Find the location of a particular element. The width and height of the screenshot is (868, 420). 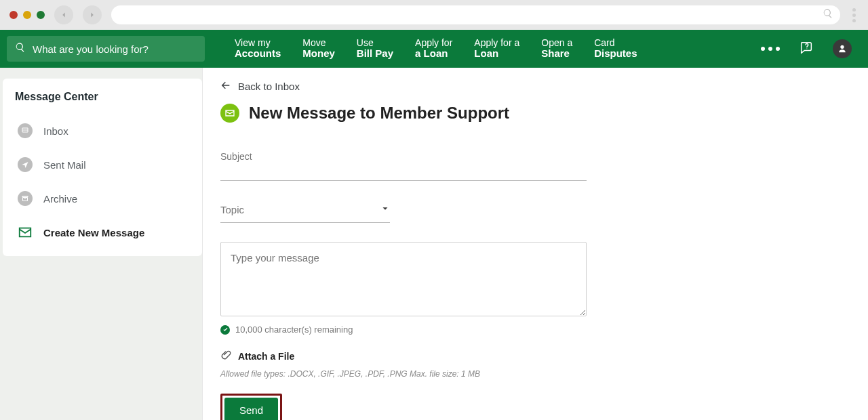

nav-line1: Open a is located at coordinates (557, 43).